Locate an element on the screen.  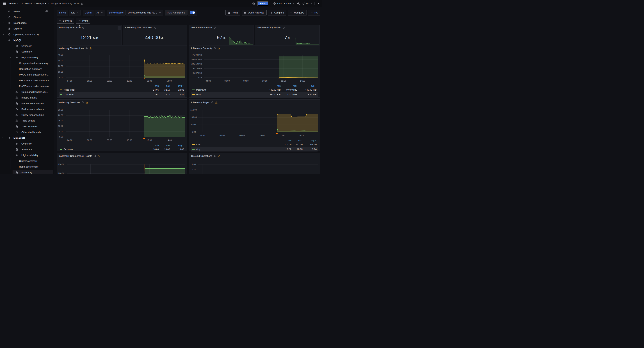
home-button: Home is located at coordinates (233, 12).